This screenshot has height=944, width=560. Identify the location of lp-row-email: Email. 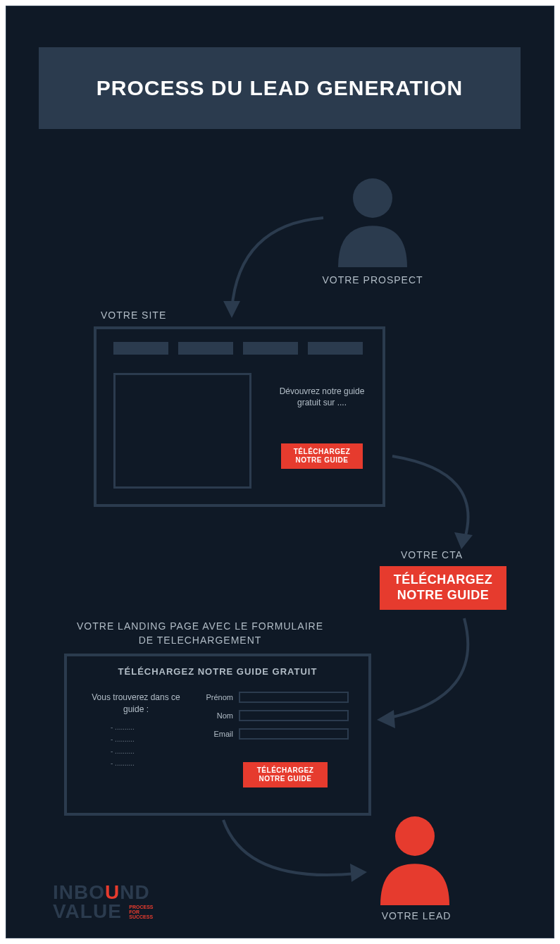
(279, 734).